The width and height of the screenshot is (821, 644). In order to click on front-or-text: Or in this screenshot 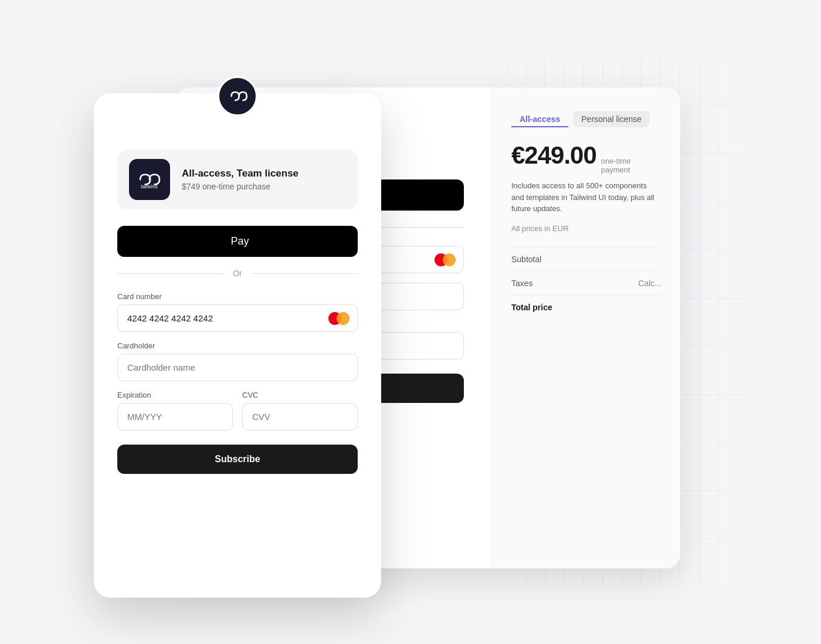, I will do `click(238, 273)`.